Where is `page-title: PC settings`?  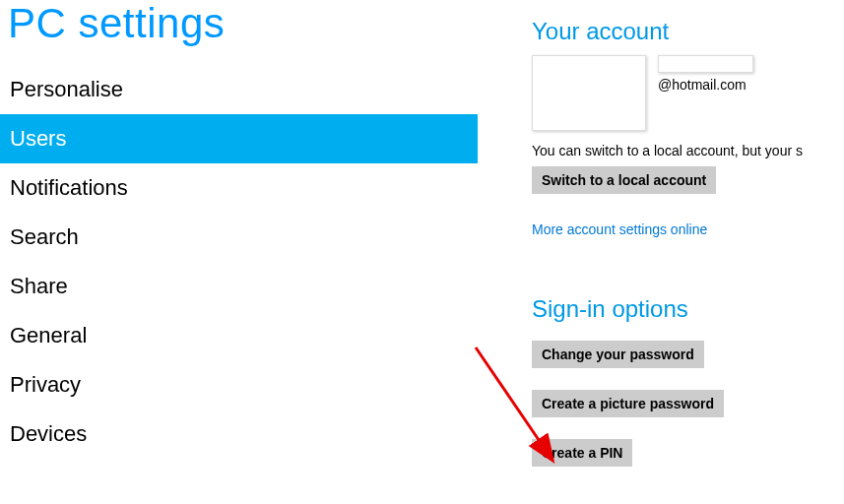
page-title: PC settings is located at coordinates (238, 32).